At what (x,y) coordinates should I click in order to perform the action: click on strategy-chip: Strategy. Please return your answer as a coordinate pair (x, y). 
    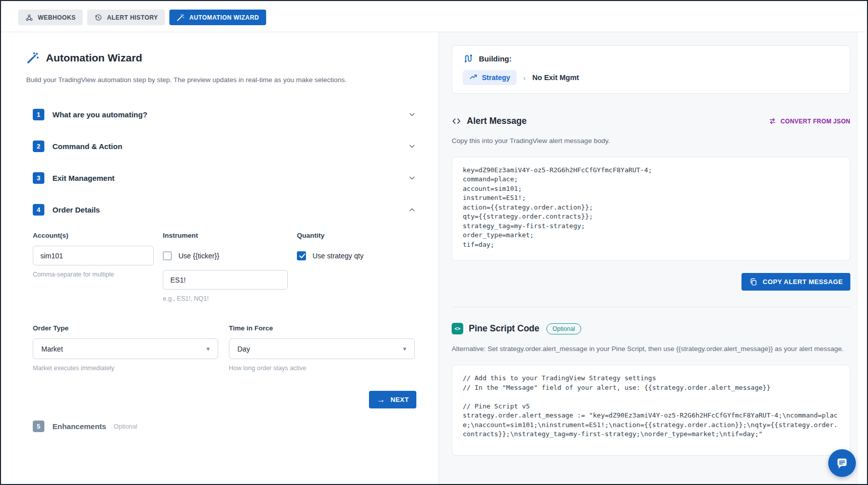
    Looking at the image, I should click on (490, 78).